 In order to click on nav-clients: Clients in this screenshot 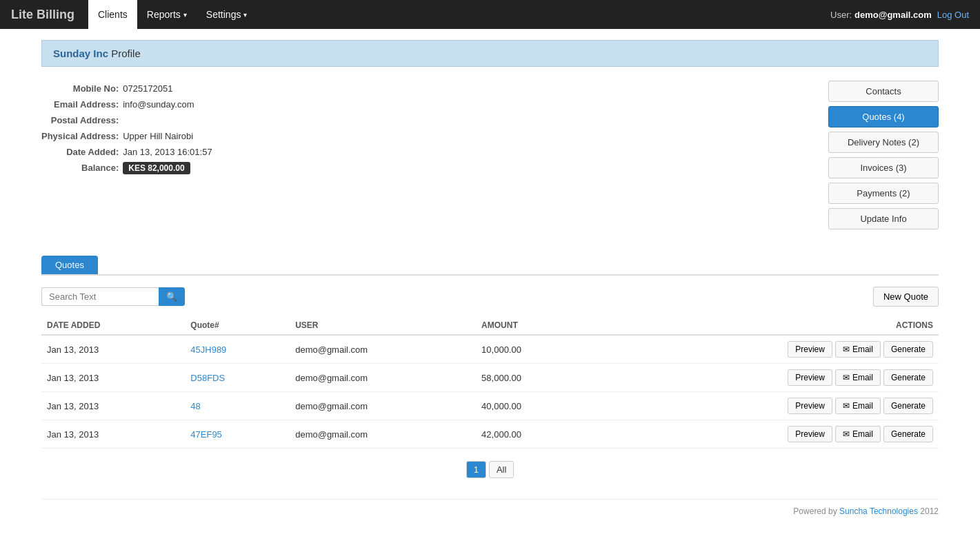, I will do `click(113, 14)`.